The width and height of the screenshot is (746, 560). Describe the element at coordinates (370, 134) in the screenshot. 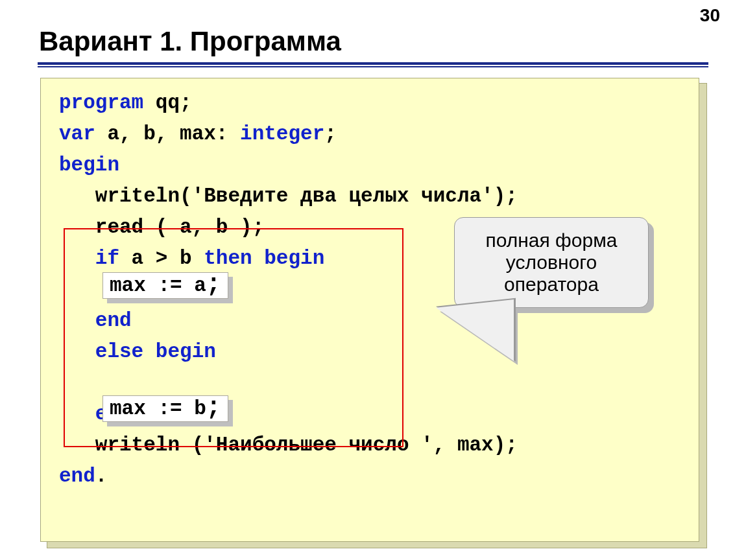

I see `code-line: var a, b, max: integer;` at that location.